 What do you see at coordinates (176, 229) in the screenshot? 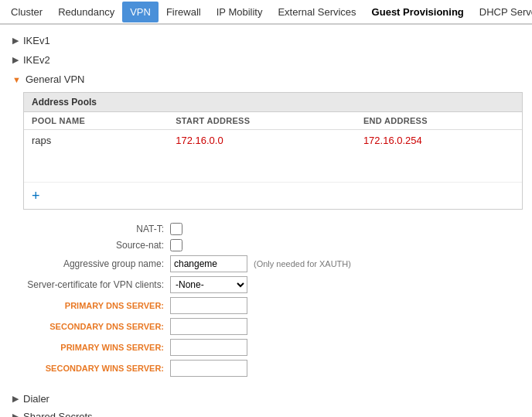
I see `nat-t-checkbox` at bounding box center [176, 229].